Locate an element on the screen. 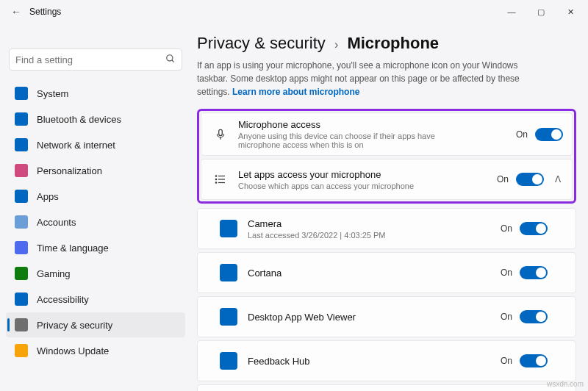  sidebar-item-label: System is located at coordinates (53, 94).